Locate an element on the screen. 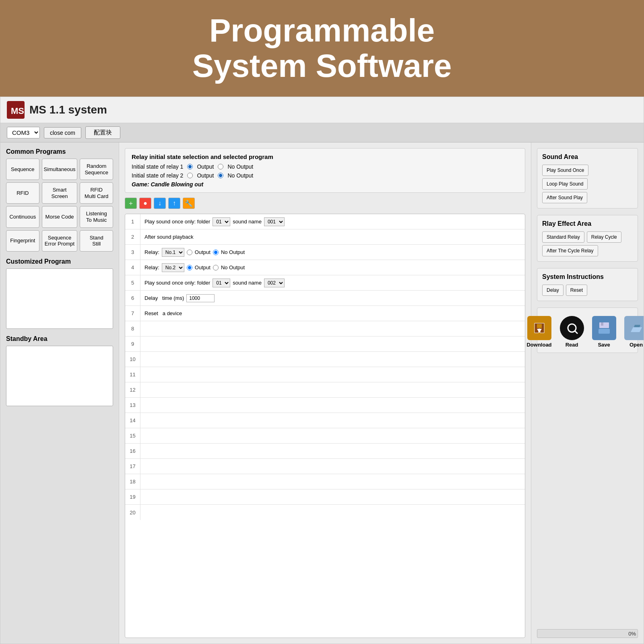 The height and width of the screenshot is (644, 644). relay-effect-buttons: Standard Relay Relay Cycle After The Cyc… is located at coordinates (588, 244).